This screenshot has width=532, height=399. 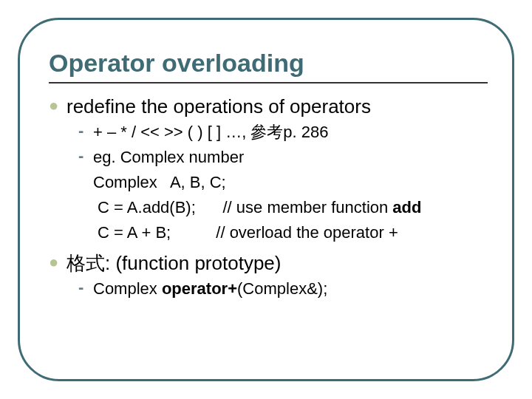 I want to click on code-decl: Complex A, B, C;, so click(x=290, y=183).